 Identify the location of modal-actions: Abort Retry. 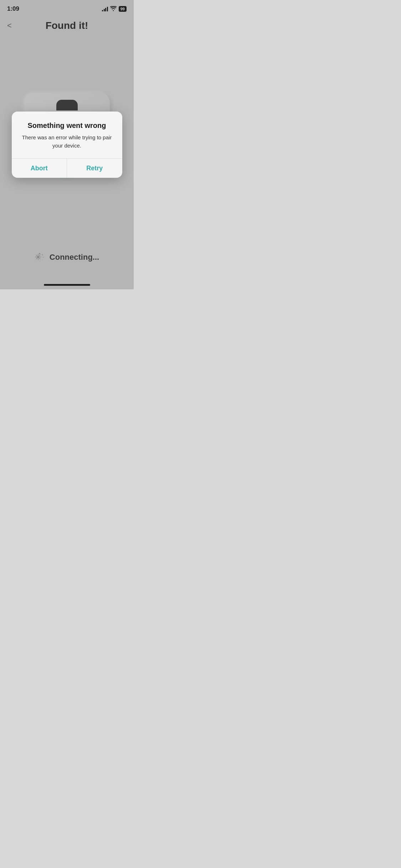
(67, 168).